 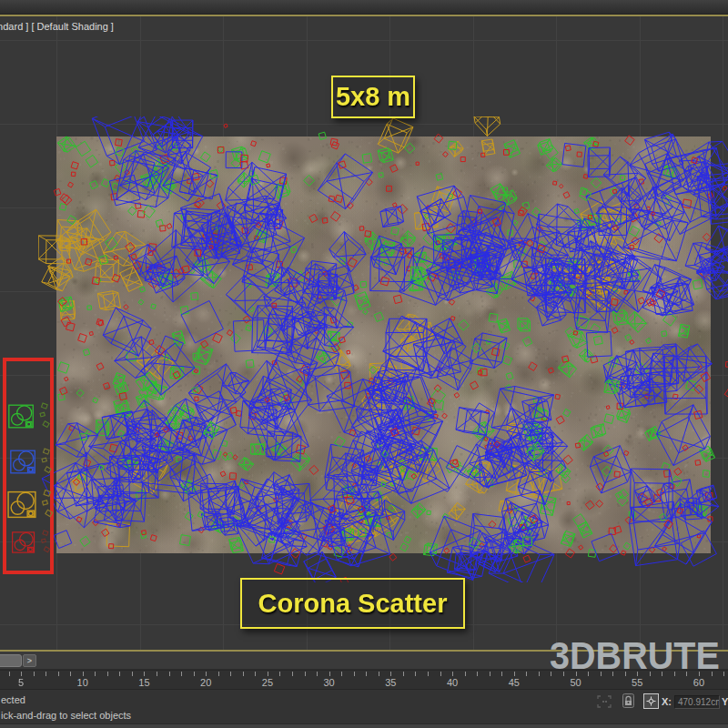 What do you see at coordinates (24, 542) in the screenshot?
I see `source-object-red-icon` at bounding box center [24, 542].